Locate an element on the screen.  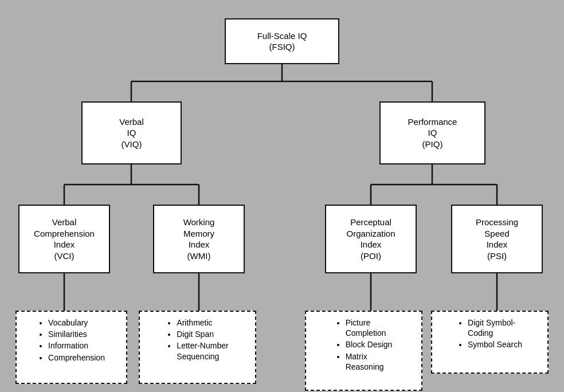
viq-node: VerbalIQ(VIQ) is located at coordinates (132, 133).